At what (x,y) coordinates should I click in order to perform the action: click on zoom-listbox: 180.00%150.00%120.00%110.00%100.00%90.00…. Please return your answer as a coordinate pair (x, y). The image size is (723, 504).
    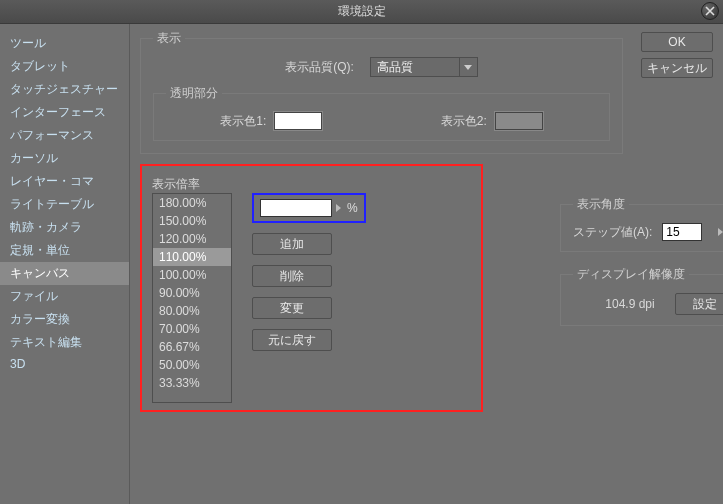
    Looking at the image, I should click on (192, 298).